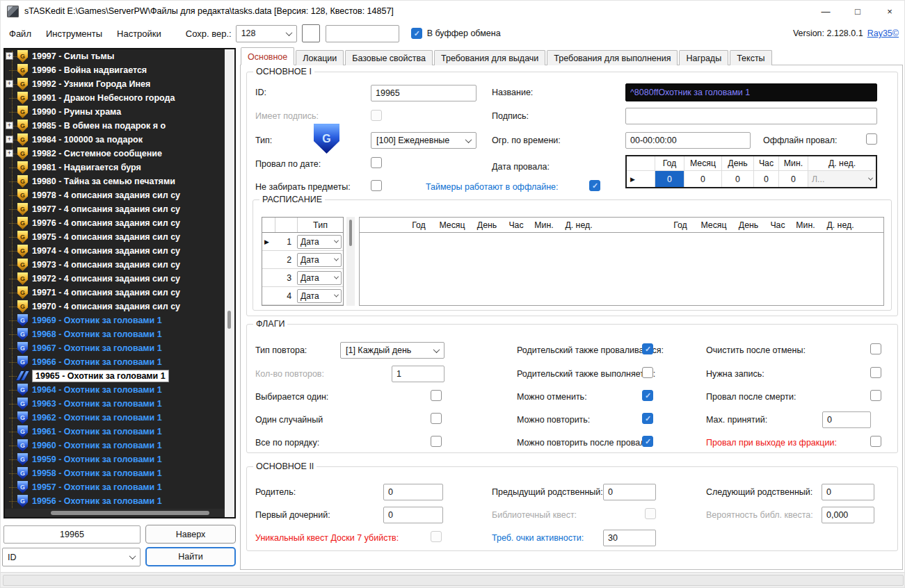 This screenshot has width=905, height=588. I want to click on tree-item: G19977 - 4 описания задания сил су, so click(115, 209).